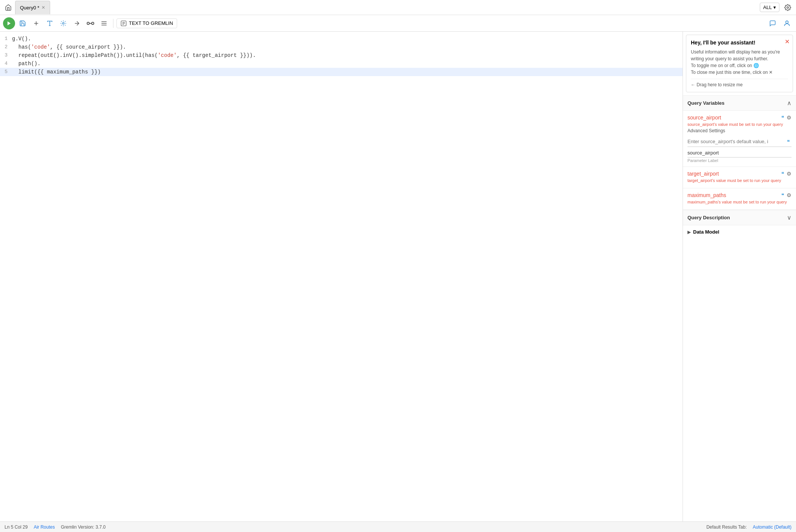 The width and height of the screenshot is (796, 532). Describe the element at coordinates (739, 156) in the screenshot. I see `param-label-wrapper: source_airport Parameter Label` at that location.